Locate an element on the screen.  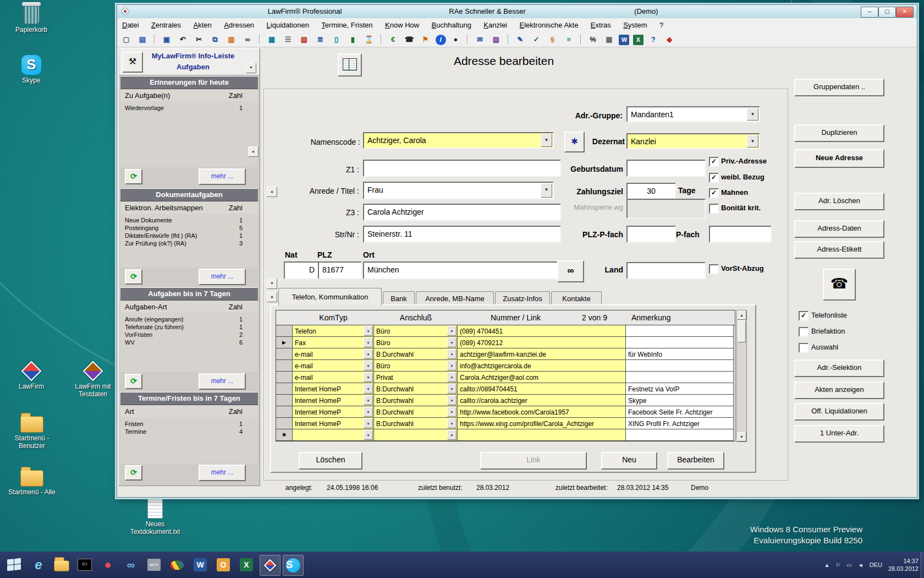
z1-field is located at coordinates (462, 168).